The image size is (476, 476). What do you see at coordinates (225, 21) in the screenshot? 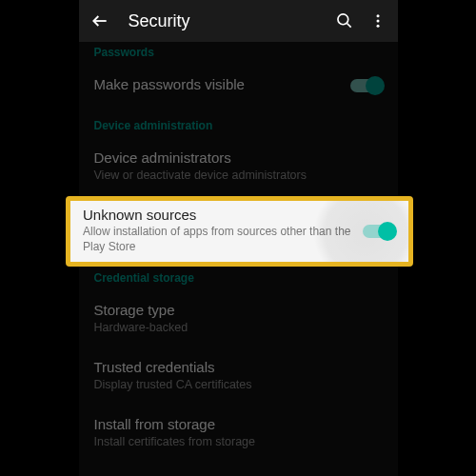
I see `page-title: Security` at bounding box center [225, 21].